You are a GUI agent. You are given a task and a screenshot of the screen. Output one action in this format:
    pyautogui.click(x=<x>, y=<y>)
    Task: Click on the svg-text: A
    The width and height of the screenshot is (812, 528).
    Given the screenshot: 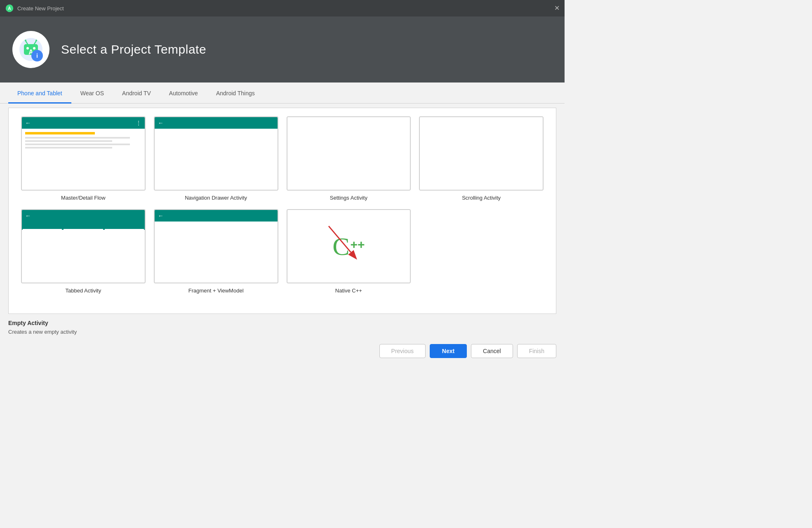 What is the action you would take?
    pyautogui.click(x=9, y=8)
    